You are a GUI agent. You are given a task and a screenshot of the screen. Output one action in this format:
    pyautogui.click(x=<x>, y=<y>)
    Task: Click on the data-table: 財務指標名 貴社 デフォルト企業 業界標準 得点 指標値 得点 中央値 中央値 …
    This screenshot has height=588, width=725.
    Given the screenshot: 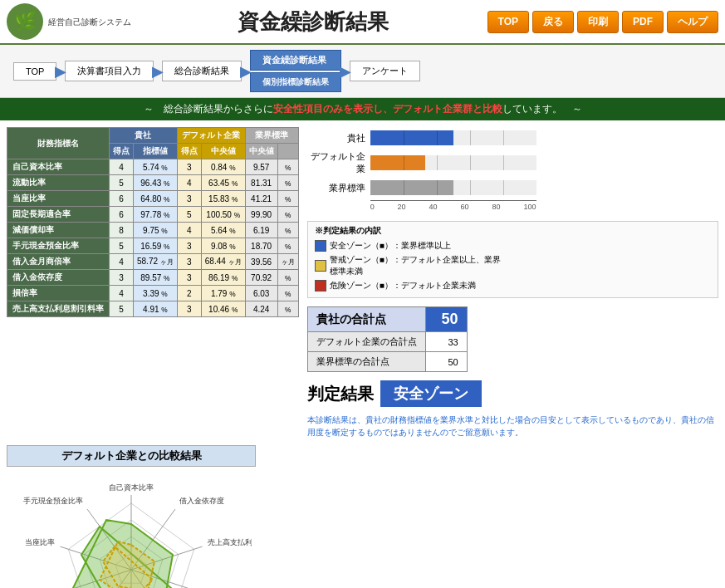 What is the action you would take?
    pyautogui.click(x=153, y=223)
    